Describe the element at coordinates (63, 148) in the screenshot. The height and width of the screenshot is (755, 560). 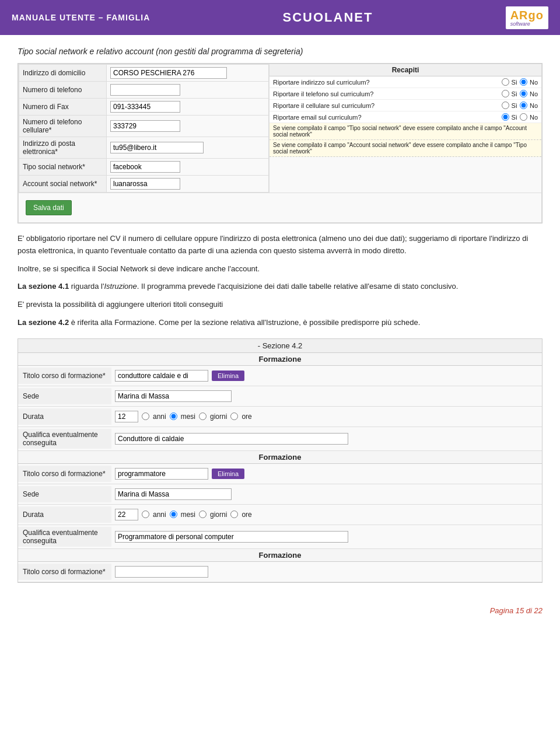
I see `field-label: Indirizzo di posta elettronica*` at that location.